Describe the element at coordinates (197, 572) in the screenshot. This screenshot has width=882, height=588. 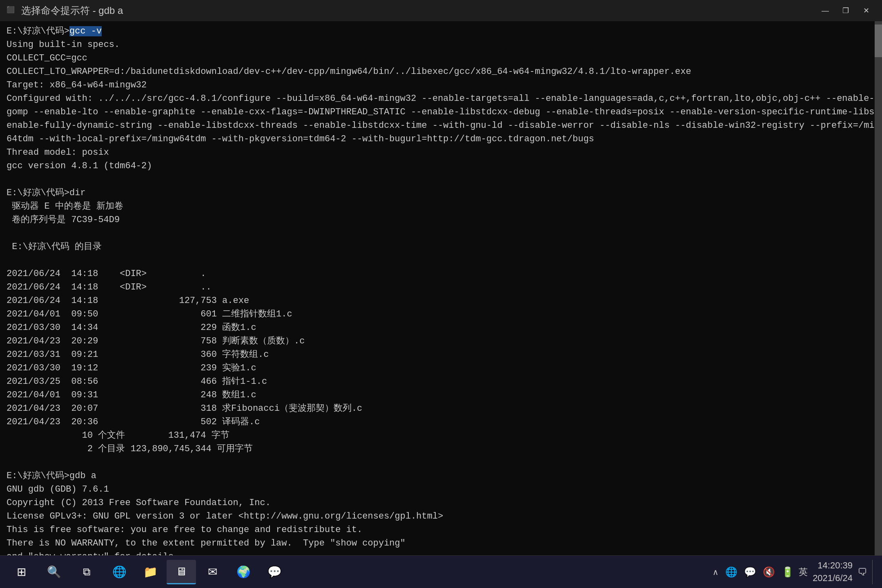
I see `taskbar-apps: 🌐📁🖥✉🌍💬` at that location.